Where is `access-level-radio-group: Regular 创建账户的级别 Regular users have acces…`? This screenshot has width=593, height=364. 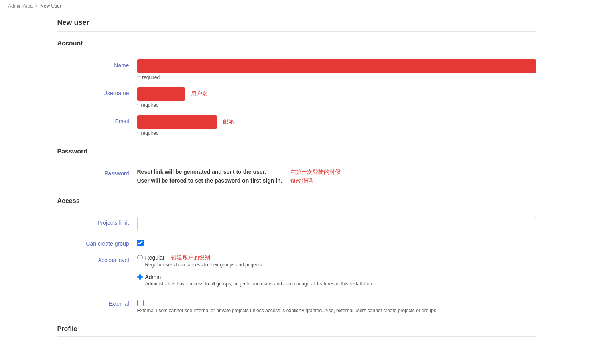 access-level-radio-group: Regular 创建账户的级别 Regular users have acces… is located at coordinates (337, 272).